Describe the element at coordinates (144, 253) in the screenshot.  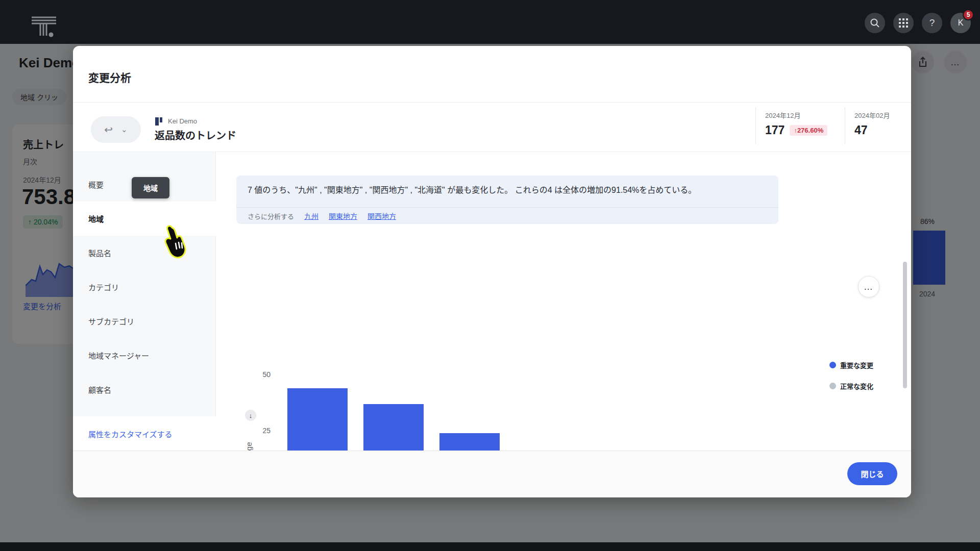
I see `sidebar-item-product: 製品名` at that location.